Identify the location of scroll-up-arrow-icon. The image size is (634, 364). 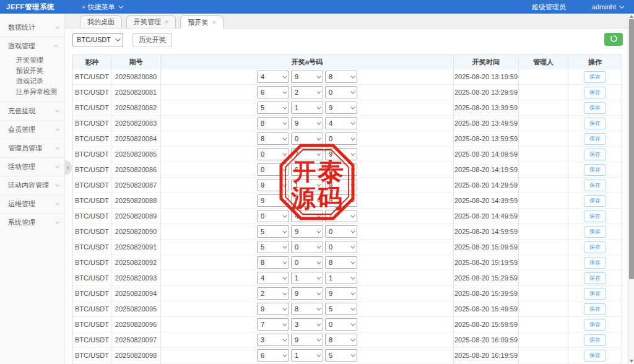
(632, 16).